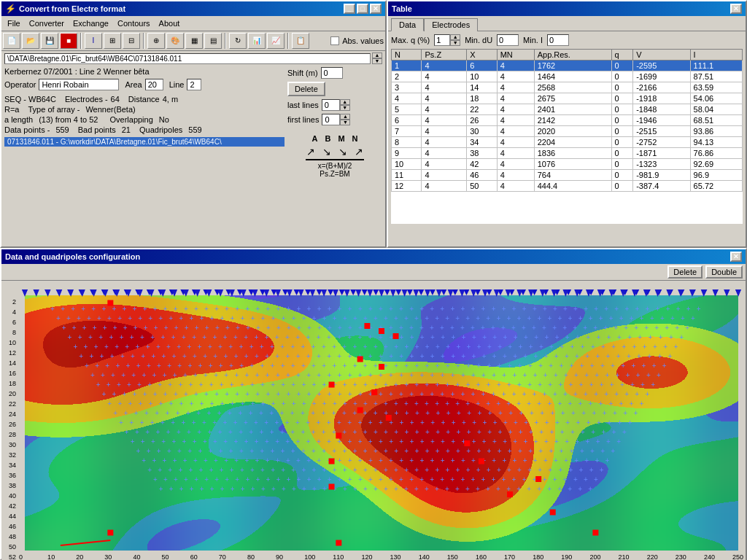 The image size is (747, 560). What do you see at coordinates (134, 23) in the screenshot?
I see `menu-contours: Contours` at bounding box center [134, 23].